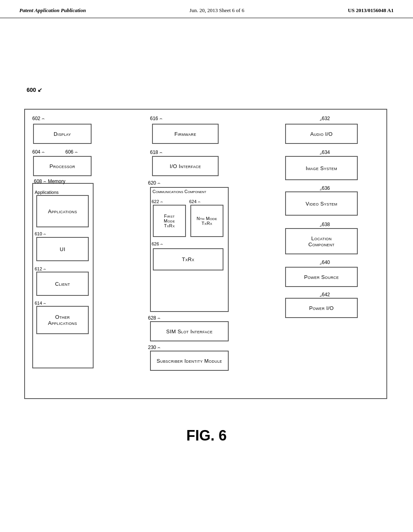  What do you see at coordinates (190, 361) in the screenshot?
I see `box-subscriber-id: Subscriber Identity Module` at bounding box center [190, 361].